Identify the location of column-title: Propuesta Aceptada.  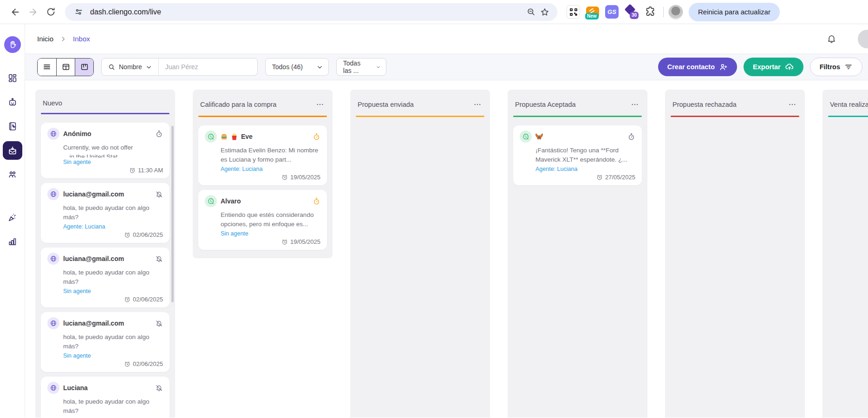
(545, 104).